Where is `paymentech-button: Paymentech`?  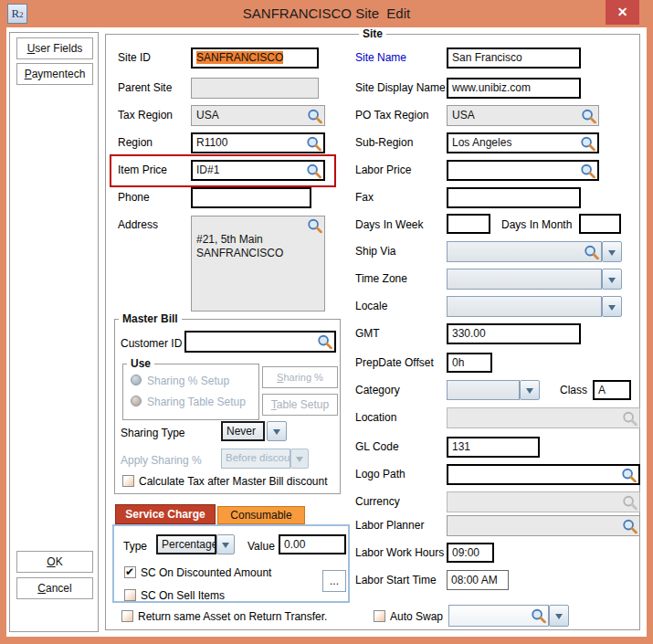
paymentech-button: Paymentech is located at coordinates (55, 74).